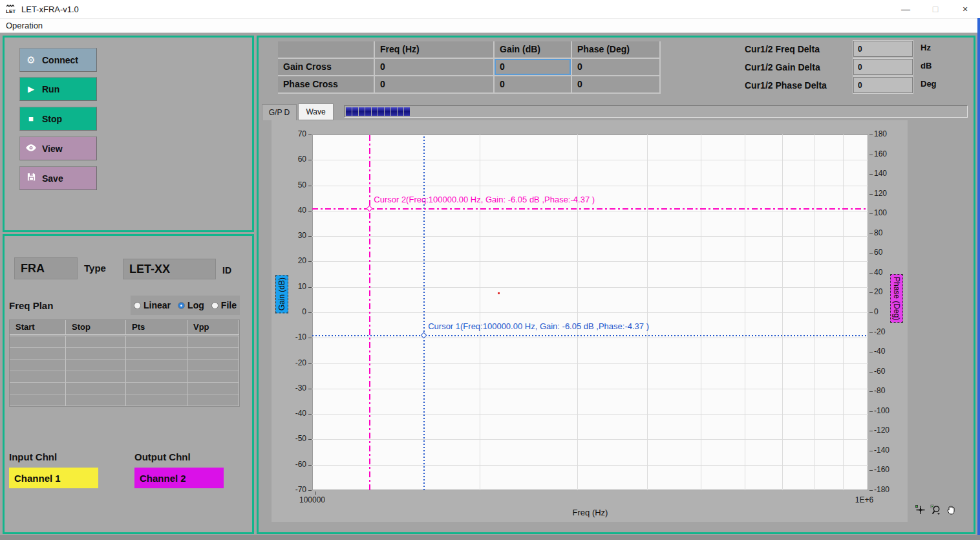 This screenshot has width=980, height=540. Describe the element at coordinates (883, 49) in the screenshot. I see `freq-delta-field: 0` at that location.